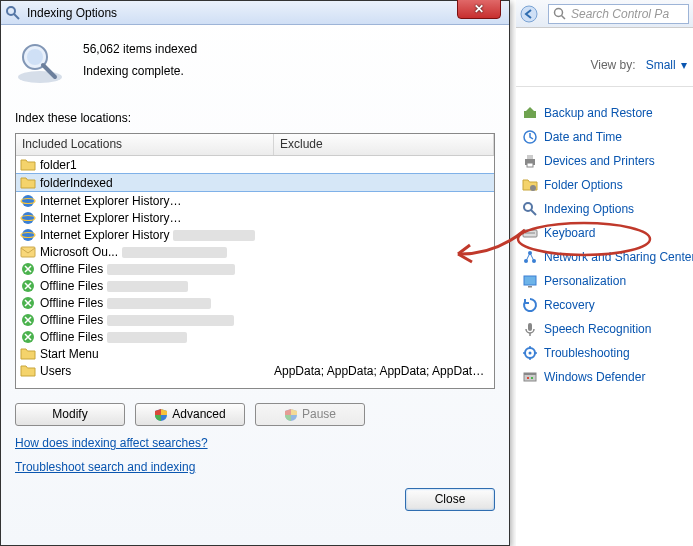  I want to click on personalization-icon, so click(530, 281).